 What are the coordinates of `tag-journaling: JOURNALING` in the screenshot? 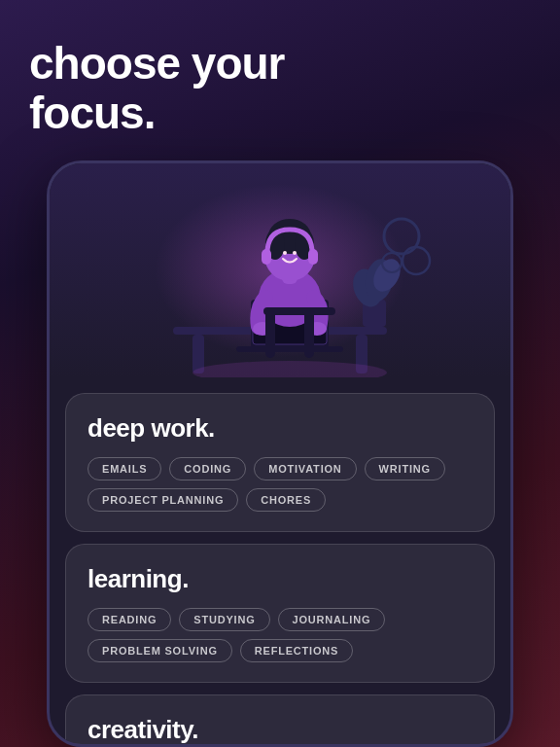 It's located at (332, 620).